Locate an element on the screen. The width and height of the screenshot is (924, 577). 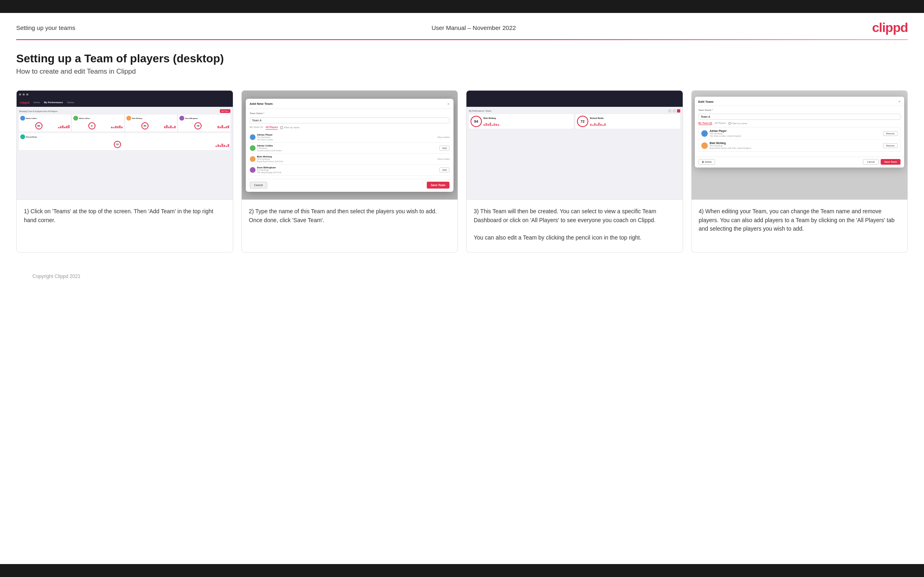
edit-tab-myteam: My Team (2) is located at coordinates (705, 123).